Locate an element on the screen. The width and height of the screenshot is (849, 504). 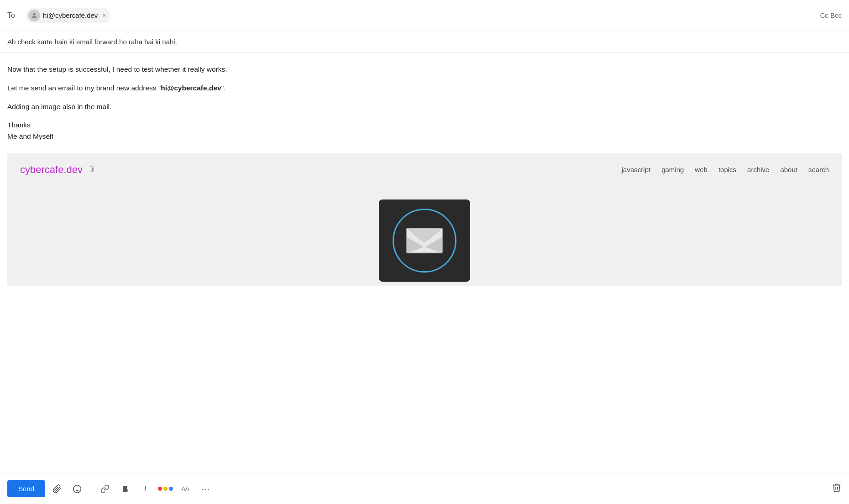
delete-button is located at coordinates (837, 488).